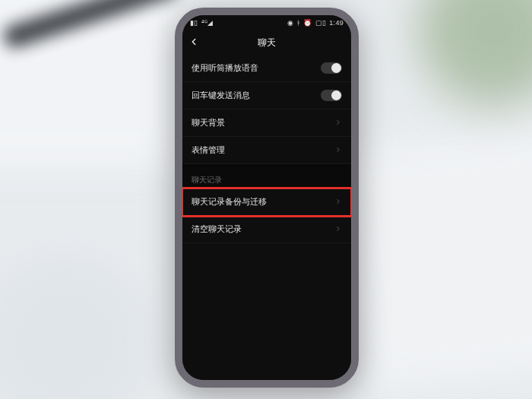  Describe the element at coordinates (331, 68) in the screenshot. I see `toggle-earpiece` at that location.